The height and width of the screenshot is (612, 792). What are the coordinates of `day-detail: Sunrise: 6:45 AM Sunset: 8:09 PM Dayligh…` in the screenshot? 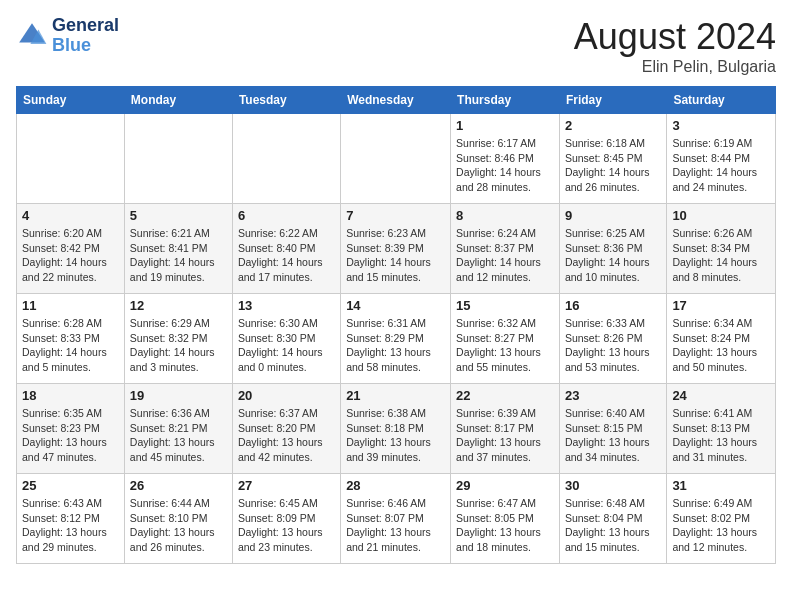 It's located at (286, 526).